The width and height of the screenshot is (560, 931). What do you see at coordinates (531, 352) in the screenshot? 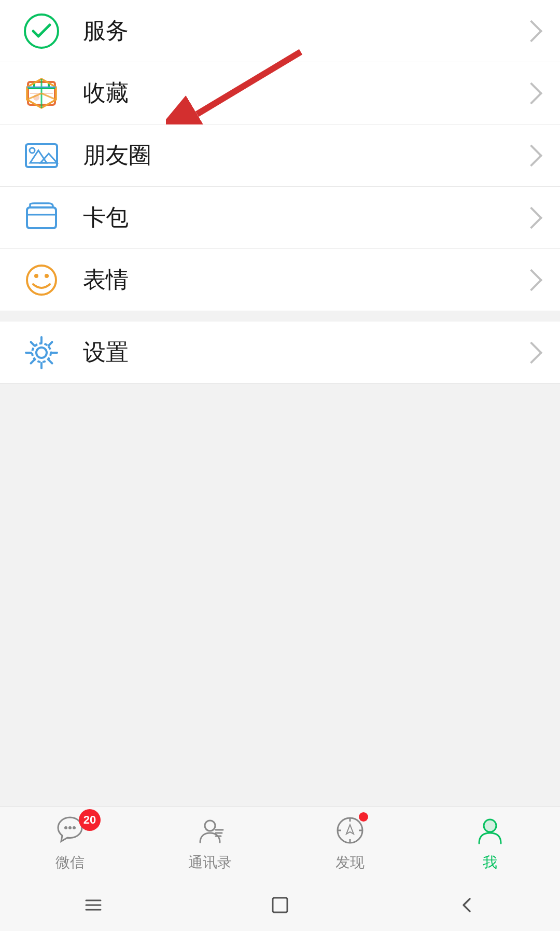
I see `settings-chevron` at bounding box center [531, 352].